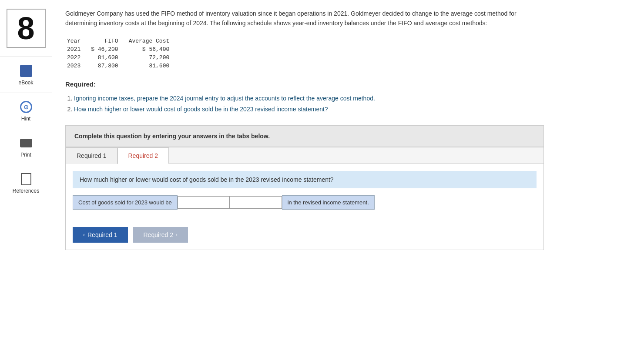 The image size is (644, 344). Describe the element at coordinates (305, 136) in the screenshot. I see `complete-question-box: Complete this question by entering your …` at that location.